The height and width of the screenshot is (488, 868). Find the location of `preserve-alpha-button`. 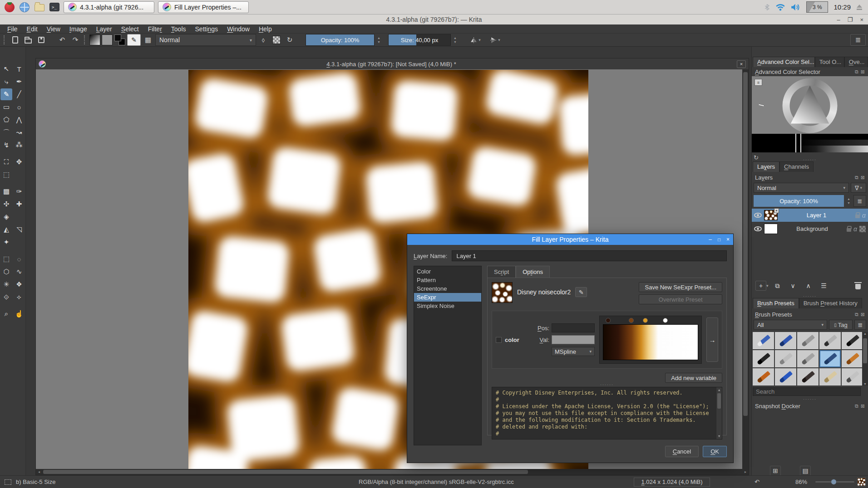

preserve-alpha-button is located at coordinates (276, 40).